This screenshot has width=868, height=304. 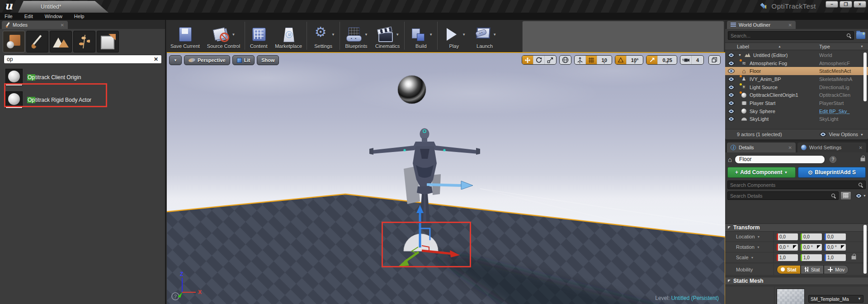 What do you see at coordinates (108, 42) in the screenshot?
I see `mode-geometry-button` at bounding box center [108, 42].